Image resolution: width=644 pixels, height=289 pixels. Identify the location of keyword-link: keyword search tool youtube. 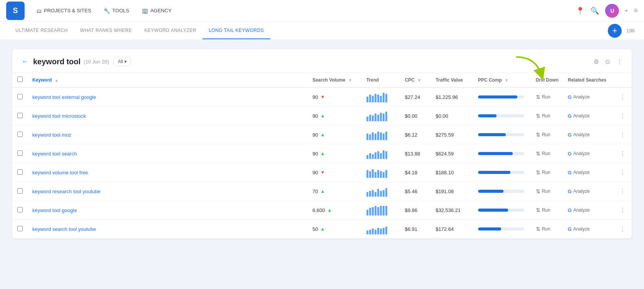
(64, 229).